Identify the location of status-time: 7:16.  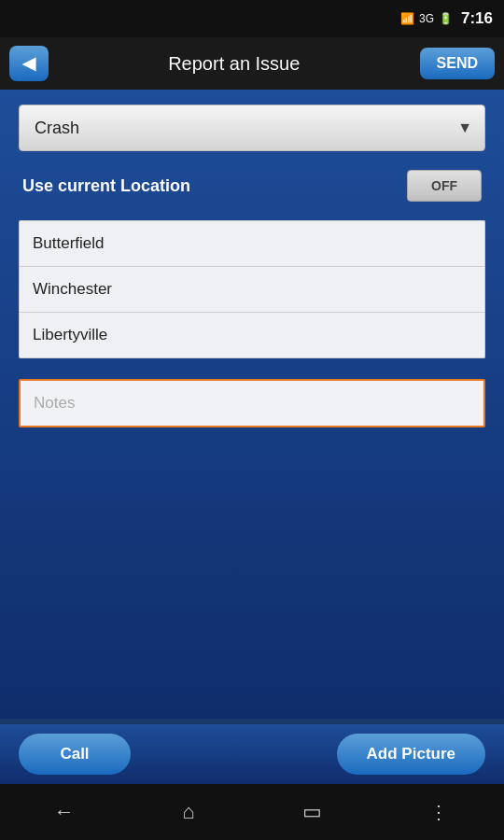
(477, 19).